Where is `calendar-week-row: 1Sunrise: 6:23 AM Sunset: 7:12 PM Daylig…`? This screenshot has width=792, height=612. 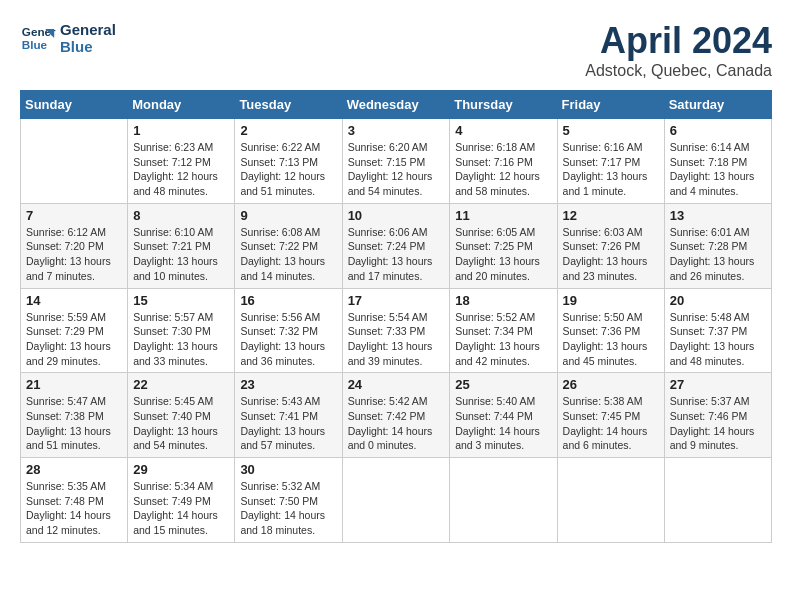
calendar-week-row: 1Sunrise: 6:23 AM Sunset: 7:12 PM Daylig… is located at coordinates (396, 162).